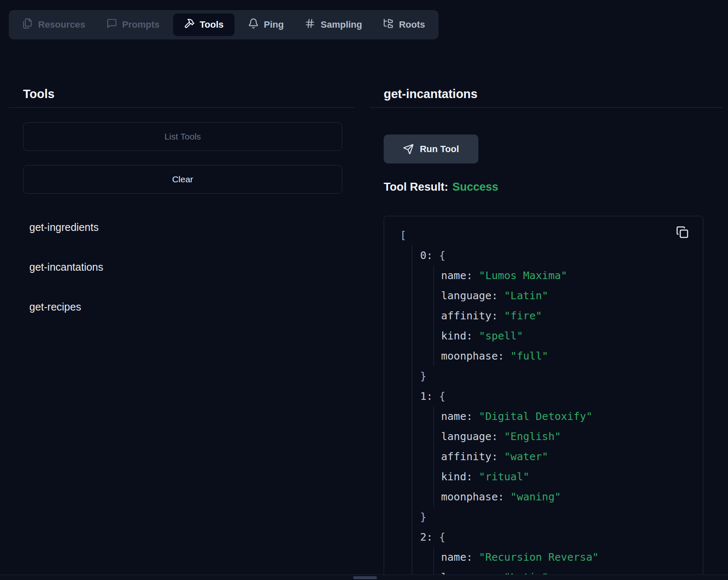 The image size is (728, 580). What do you see at coordinates (54, 25) in the screenshot?
I see `tab-resources: Resources` at bounding box center [54, 25].